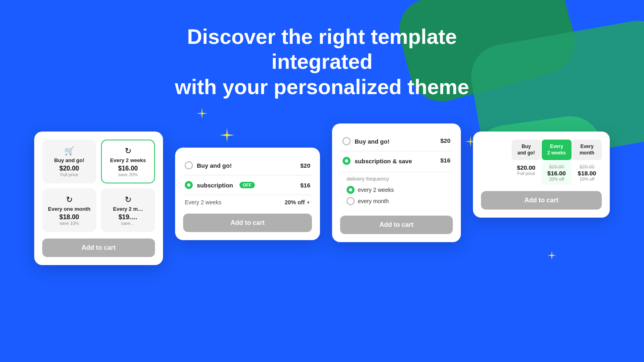  What do you see at coordinates (396, 191) in the screenshot?
I see `frequency-block: delivery frequency every 2 weeks every m…` at bounding box center [396, 191].